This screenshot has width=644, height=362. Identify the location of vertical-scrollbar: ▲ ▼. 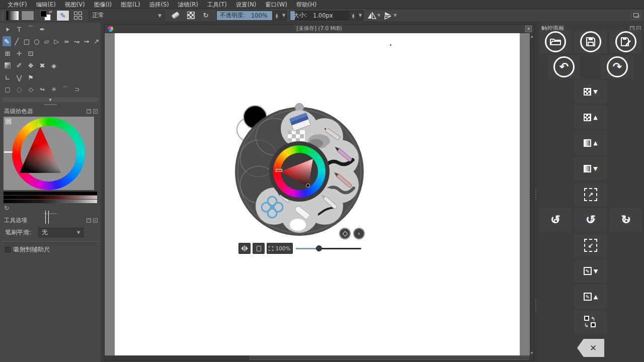
(532, 194).